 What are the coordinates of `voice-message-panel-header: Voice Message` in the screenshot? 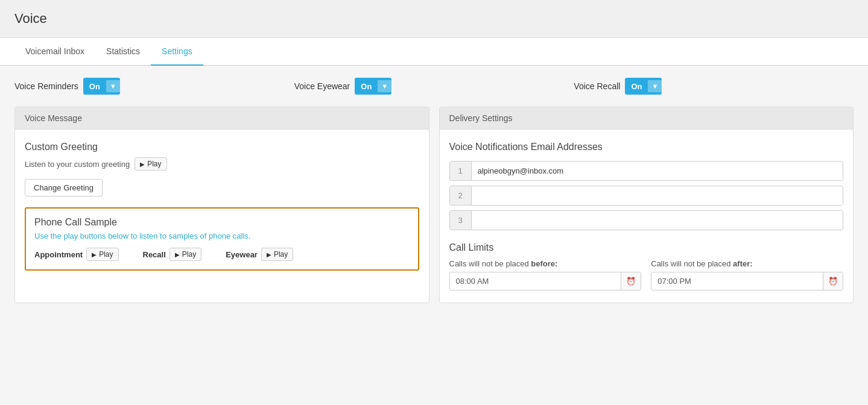 It's located at (222, 118).